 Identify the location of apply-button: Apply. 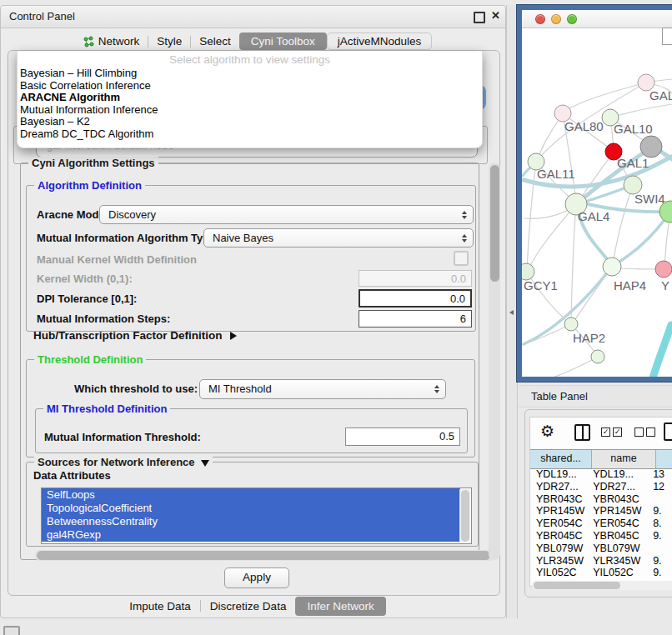
(257, 578).